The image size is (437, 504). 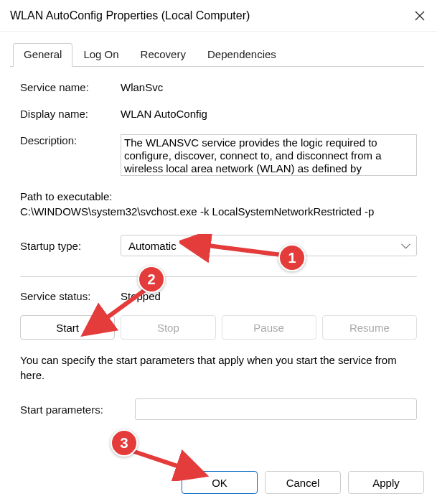 What do you see at coordinates (220, 482) in the screenshot?
I see `ok-button: OK` at bounding box center [220, 482].